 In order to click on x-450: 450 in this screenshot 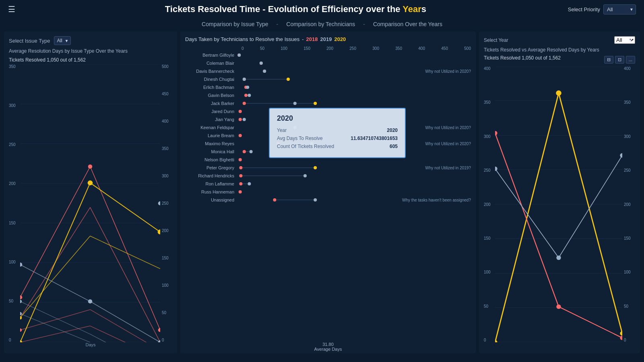, I will do `click(444, 48)`.